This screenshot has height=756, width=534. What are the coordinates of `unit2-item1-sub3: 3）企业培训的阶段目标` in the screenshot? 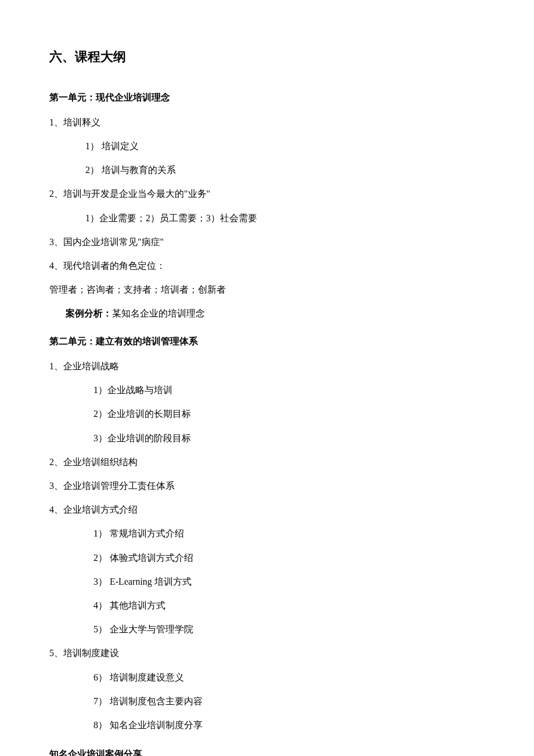 It's located at (267, 438).